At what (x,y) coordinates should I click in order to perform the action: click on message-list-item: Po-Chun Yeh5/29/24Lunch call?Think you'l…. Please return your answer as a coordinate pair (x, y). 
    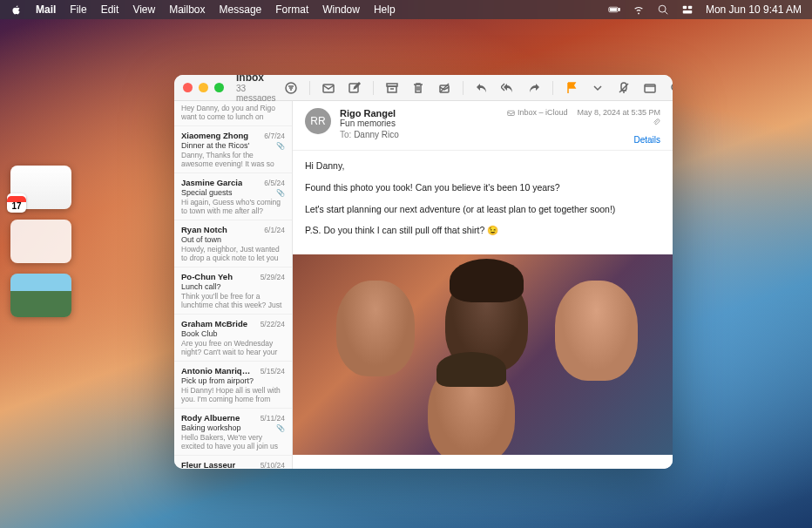
    Looking at the image, I should click on (233, 291).